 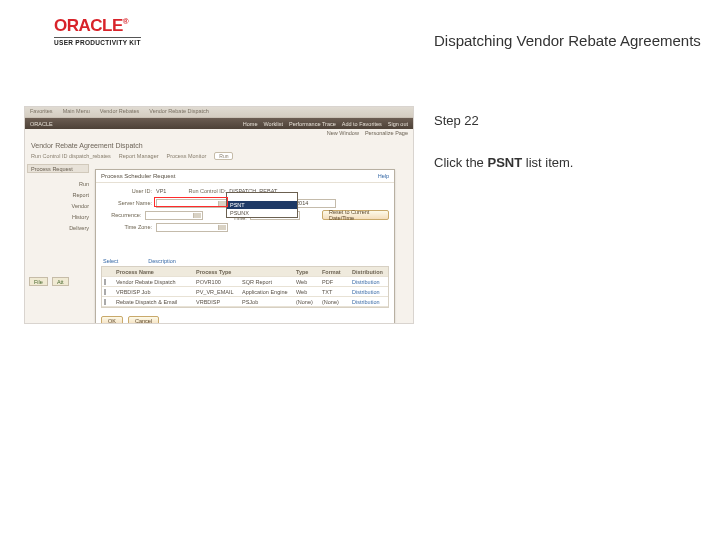 What do you see at coordinates (59, 206) in the screenshot?
I see `bg-label: Vendor` at bounding box center [59, 206].